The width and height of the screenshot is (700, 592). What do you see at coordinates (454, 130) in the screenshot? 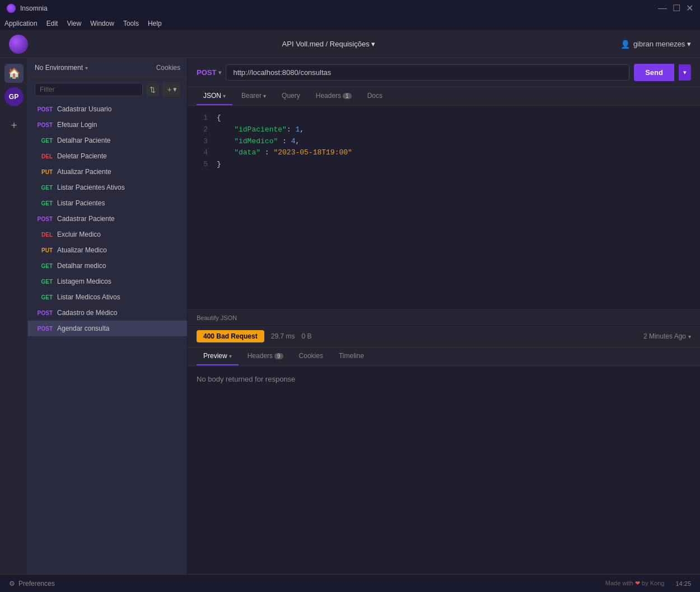
I see `code-content: "idPaciente": 1,` at bounding box center [454, 130].